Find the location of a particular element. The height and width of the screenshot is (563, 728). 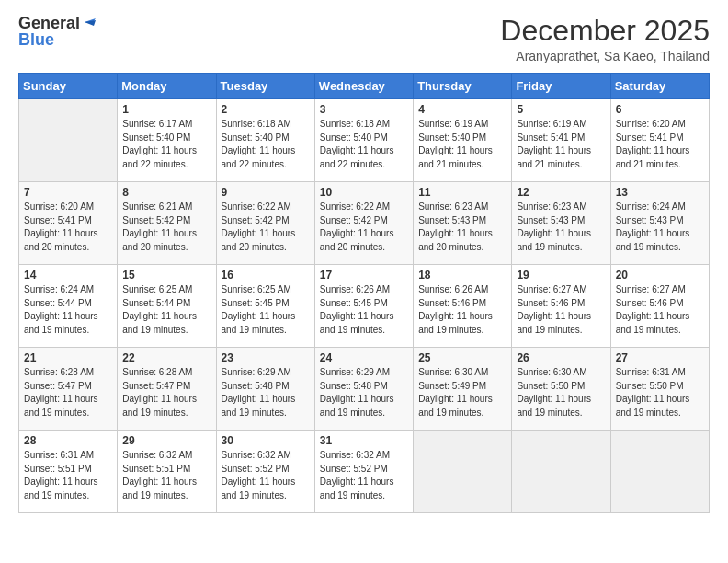

day-number: 18 is located at coordinates (462, 275).